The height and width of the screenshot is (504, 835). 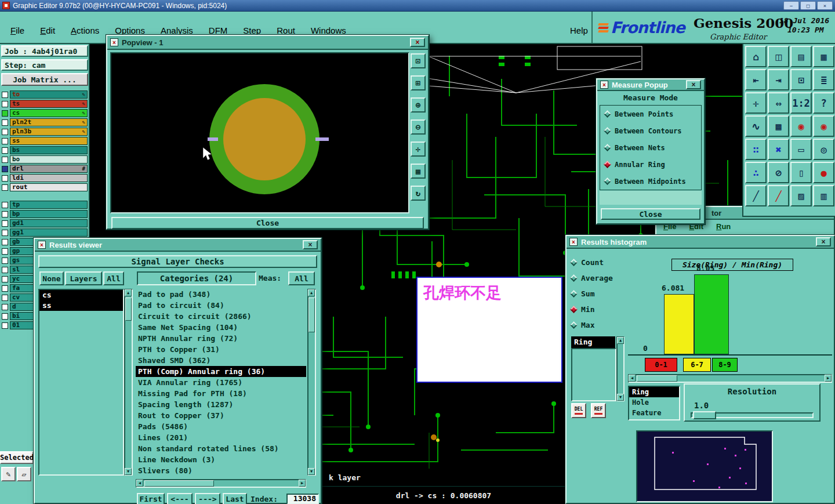 What do you see at coordinates (825, 6) in the screenshot?
I see `close-button: ×` at bounding box center [825, 6].